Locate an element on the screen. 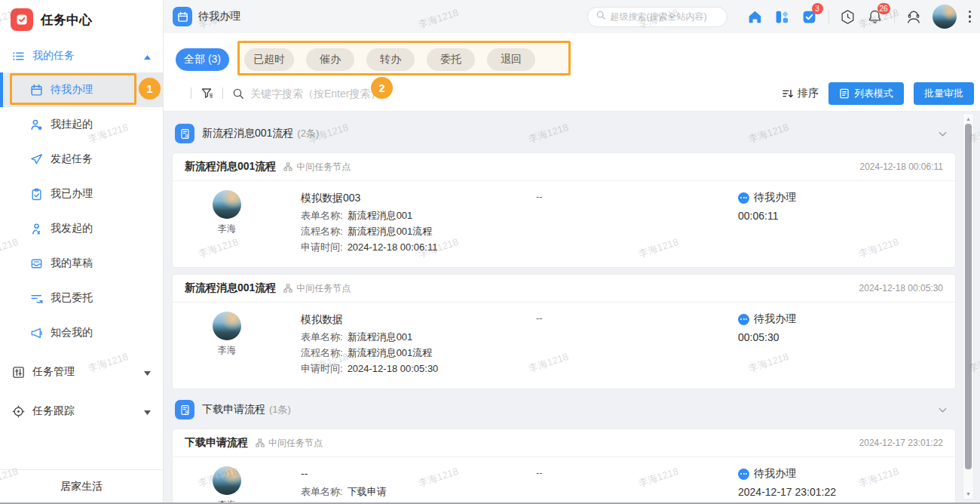  status-pending-icon is located at coordinates (743, 198).